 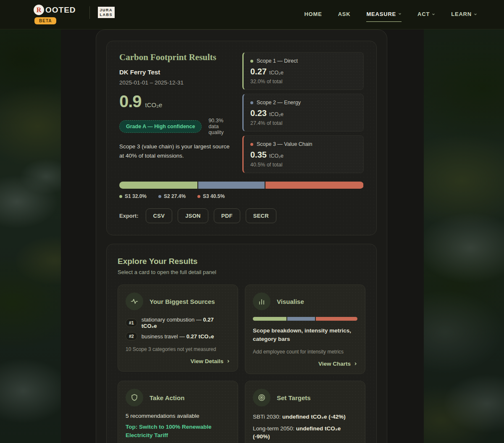 What do you see at coordinates (252, 61) in the screenshot?
I see `scope-1-dot-icon` at bounding box center [252, 61].